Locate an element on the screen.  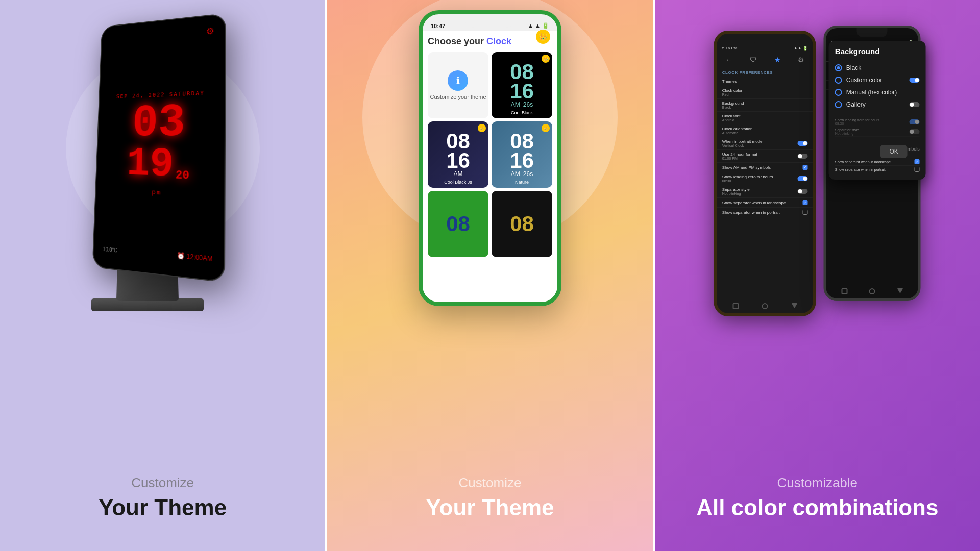
ok-suffix: mbols is located at coordinates (914, 149).